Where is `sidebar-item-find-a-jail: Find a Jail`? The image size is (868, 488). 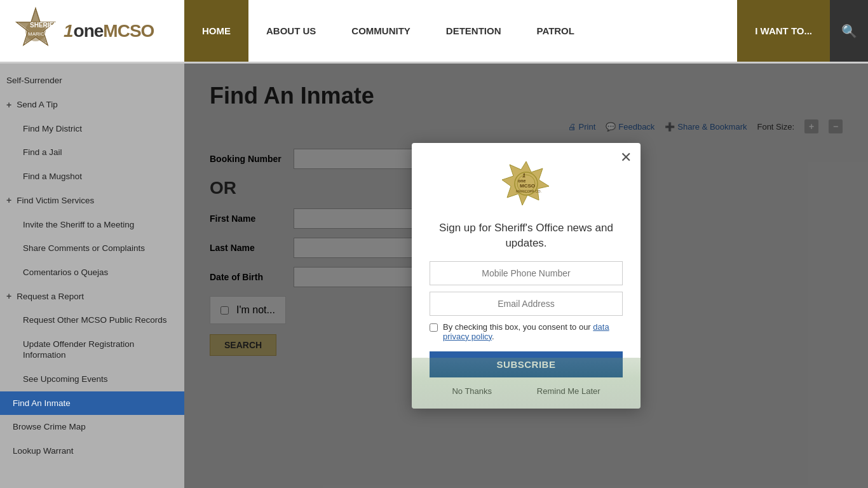
sidebar-item-find-a-jail: Find a Jail is located at coordinates (92, 152).